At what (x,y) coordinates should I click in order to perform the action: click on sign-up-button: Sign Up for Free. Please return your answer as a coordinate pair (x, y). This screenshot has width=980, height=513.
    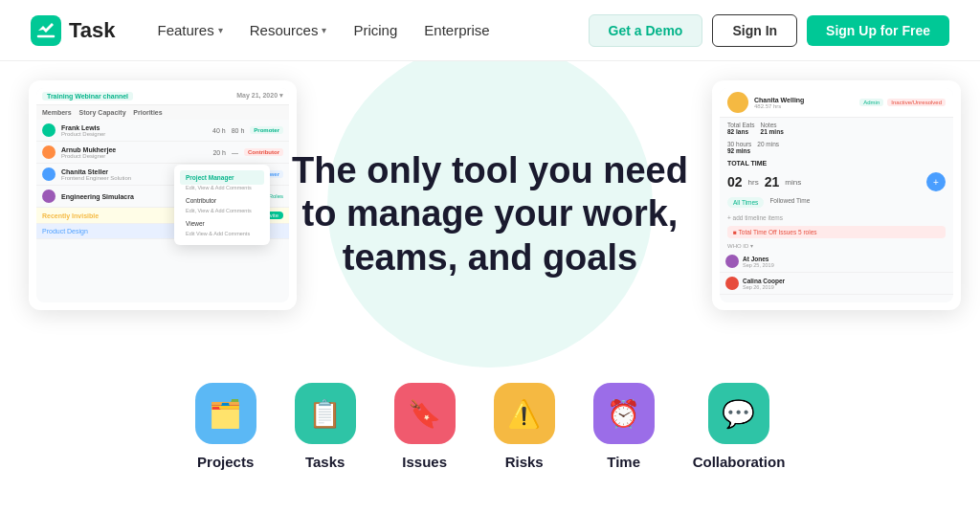
    Looking at the image, I should click on (879, 31).